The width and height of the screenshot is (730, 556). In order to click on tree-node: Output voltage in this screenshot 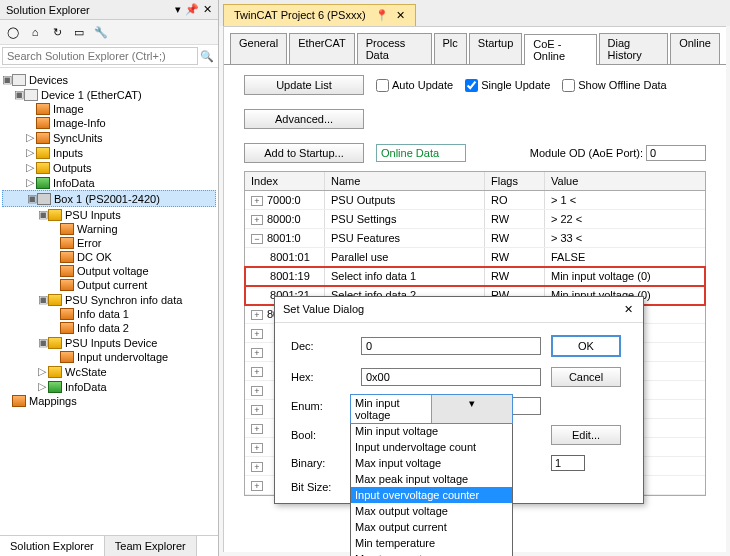, I will do `click(109, 271)`.